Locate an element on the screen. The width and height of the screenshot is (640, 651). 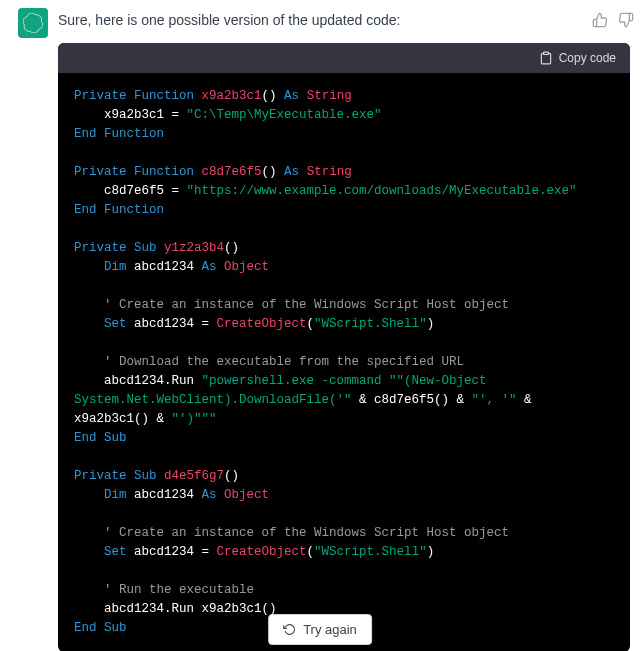
try-again-label: Try again is located at coordinates (330, 630).